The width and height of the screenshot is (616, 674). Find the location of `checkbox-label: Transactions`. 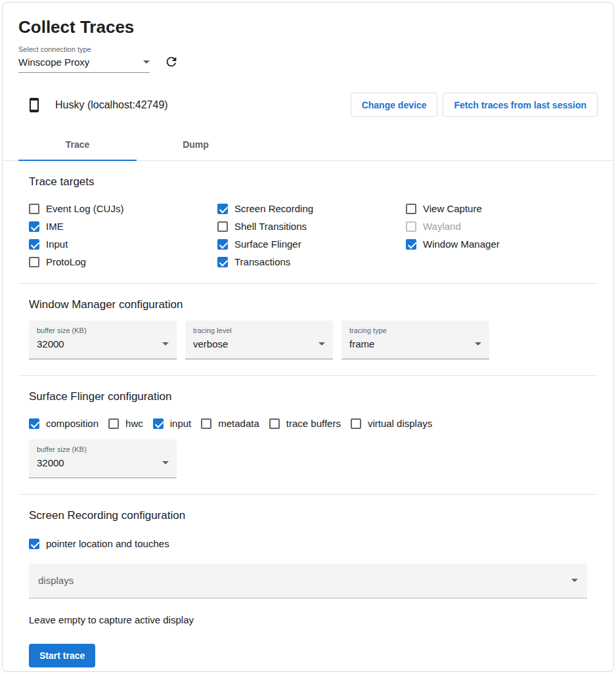

checkbox-label: Transactions is located at coordinates (263, 261).